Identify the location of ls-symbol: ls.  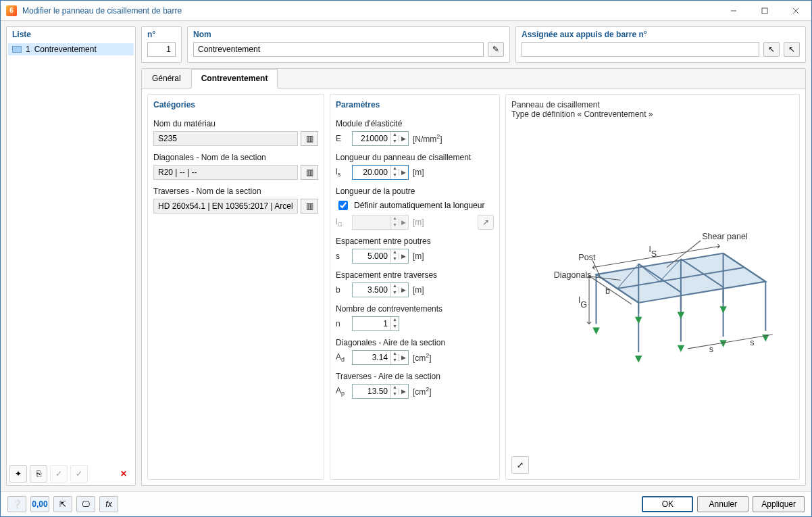
(342, 172).